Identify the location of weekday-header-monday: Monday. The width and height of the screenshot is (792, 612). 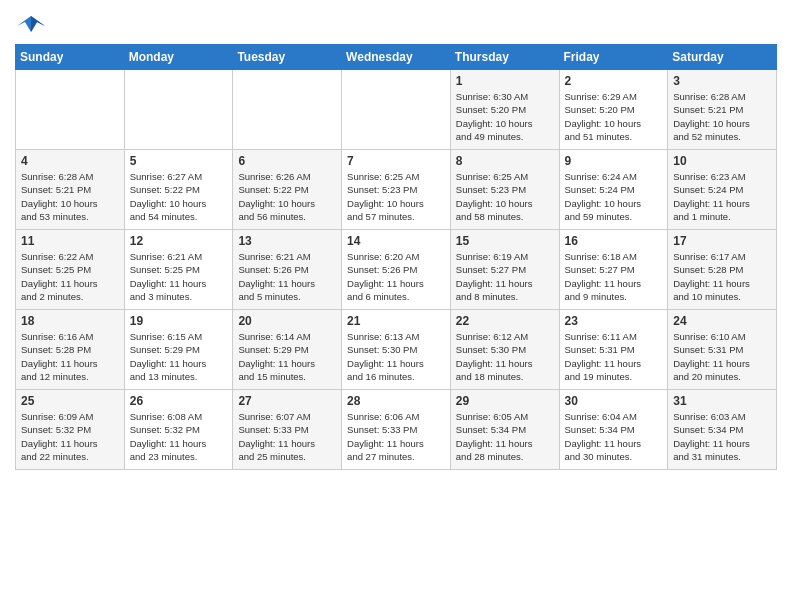
(178, 58).